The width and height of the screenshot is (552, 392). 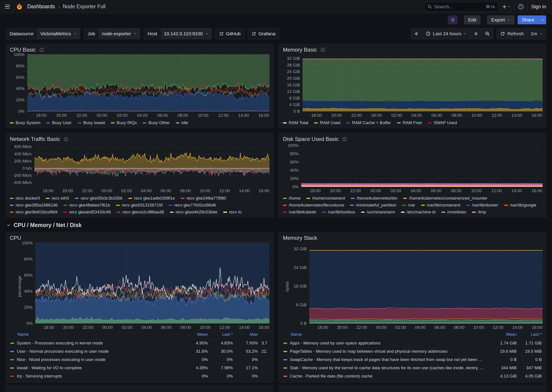 What do you see at coordinates (35, 139) in the screenshot?
I see `panel-title: Network Traffic Basic` at bounding box center [35, 139].